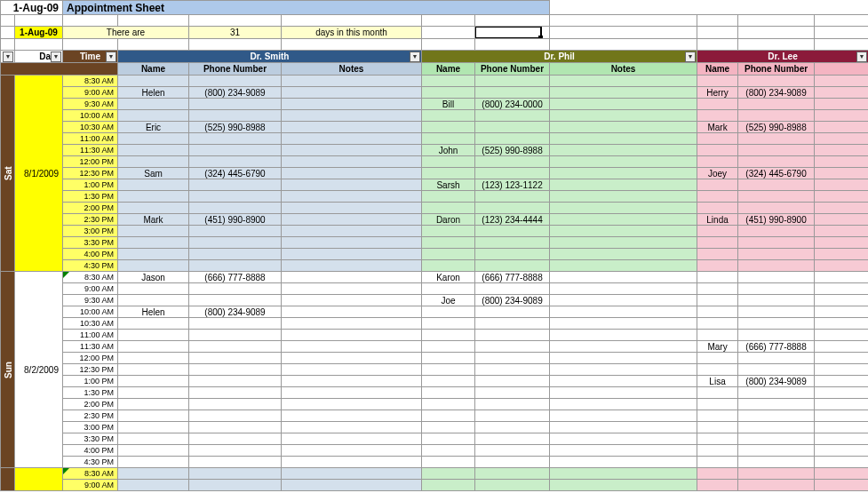 Image resolution: width=868 pixels, height=493 pixels. I want to click on appt-phone: (123) 234-4444, so click(513, 220).